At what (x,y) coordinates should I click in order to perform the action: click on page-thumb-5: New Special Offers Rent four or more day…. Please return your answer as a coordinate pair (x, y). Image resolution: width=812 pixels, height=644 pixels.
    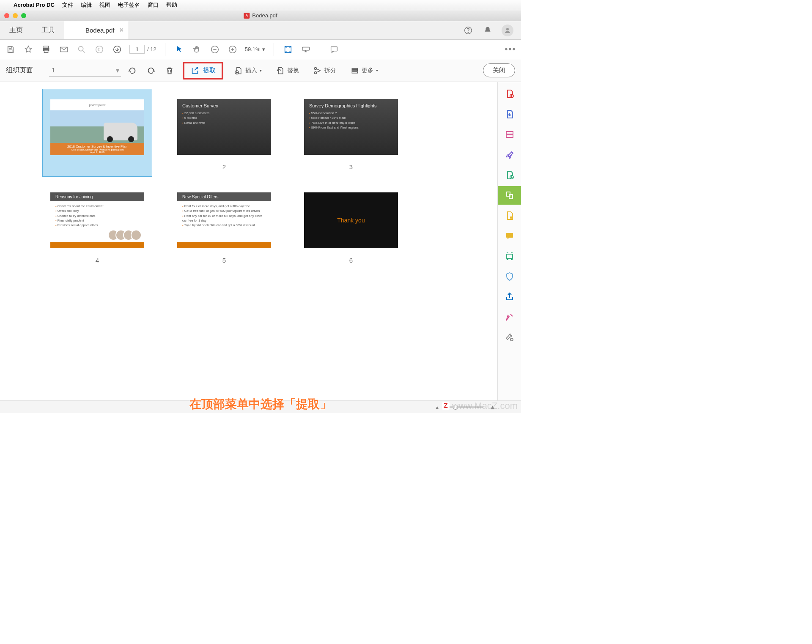
    Looking at the image, I should click on (224, 220).